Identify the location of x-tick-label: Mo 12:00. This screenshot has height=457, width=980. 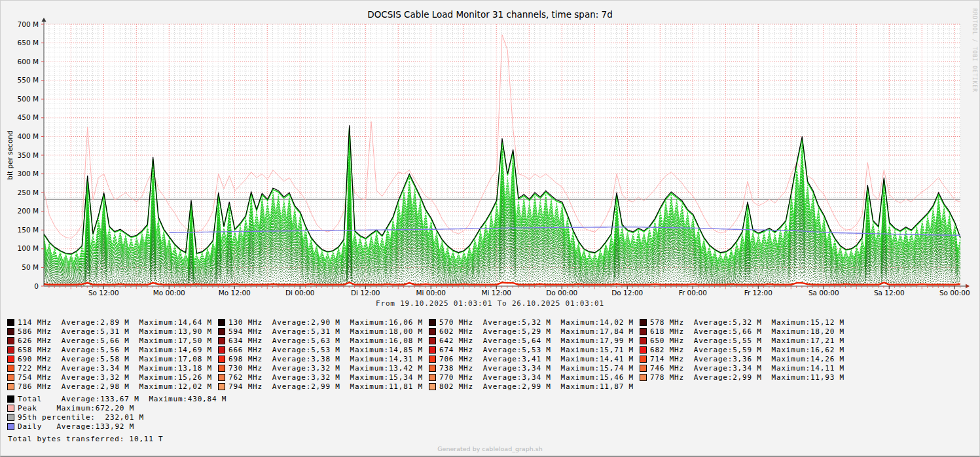
(234, 293).